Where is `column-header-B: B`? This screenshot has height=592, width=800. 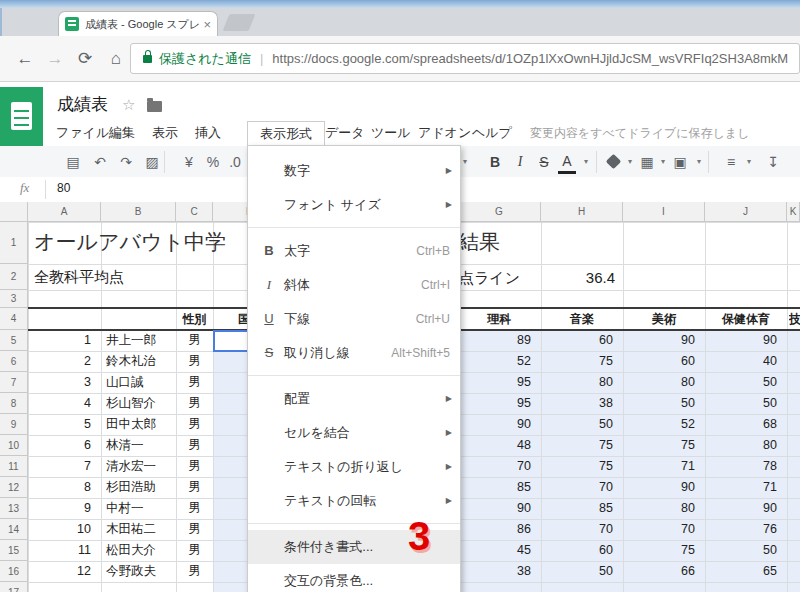
column-header-B: B is located at coordinates (138, 212).